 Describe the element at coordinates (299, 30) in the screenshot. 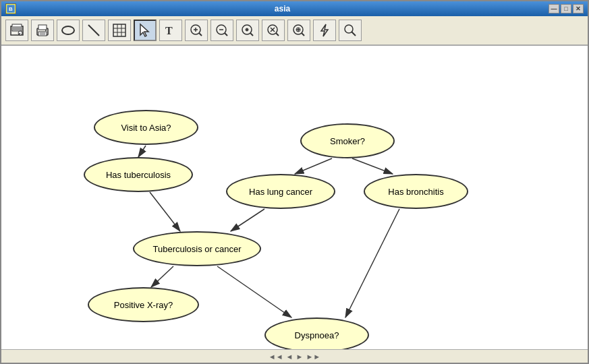

I see `zoom-in-button` at that location.